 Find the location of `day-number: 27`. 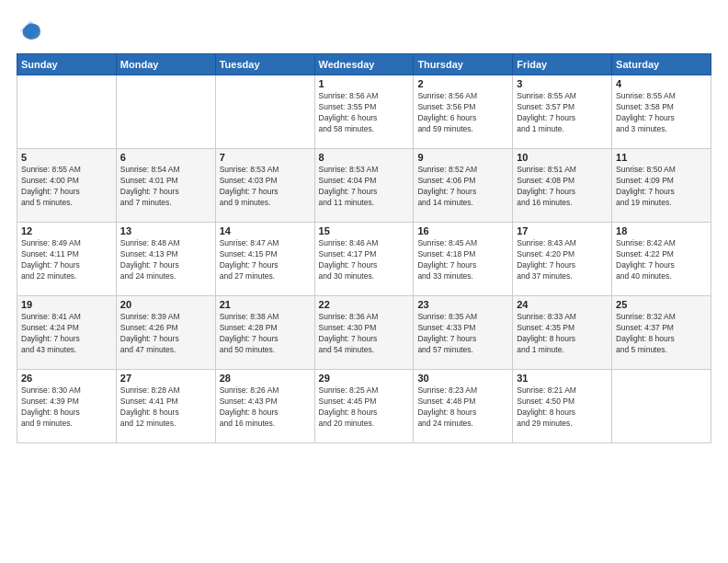

day-number: 27 is located at coordinates (165, 378).